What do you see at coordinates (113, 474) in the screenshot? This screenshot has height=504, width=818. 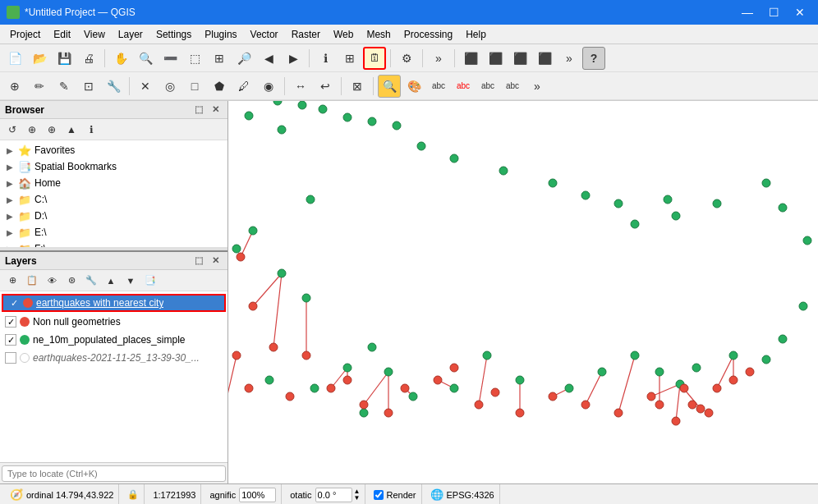 I see `locate-input` at bounding box center [113, 474].